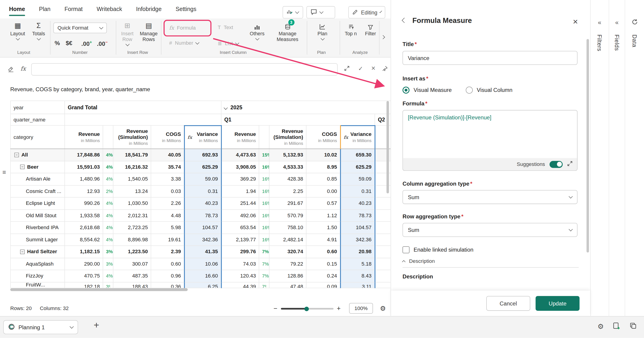 The image size is (644, 338). I want to click on data-cell: 8,554.62, so click(84, 240).